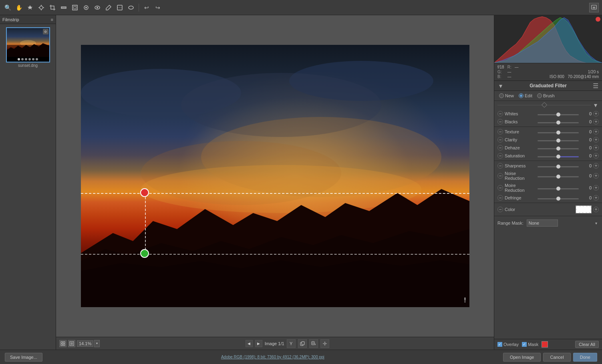 Image resolution: width=602 pixels, height=364 pixels. I want to click on graduated-filter-tool, so click(120, 8).